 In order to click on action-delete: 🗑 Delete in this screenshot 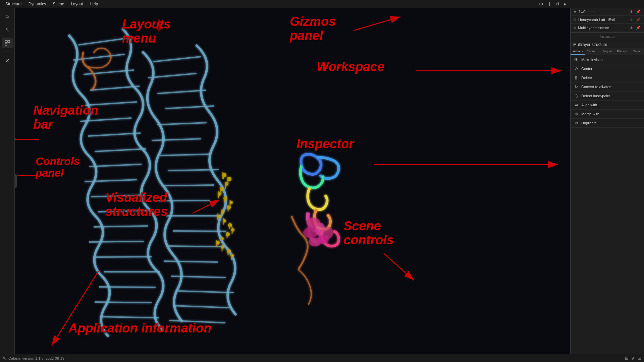, I will do `click(607, 78)`.